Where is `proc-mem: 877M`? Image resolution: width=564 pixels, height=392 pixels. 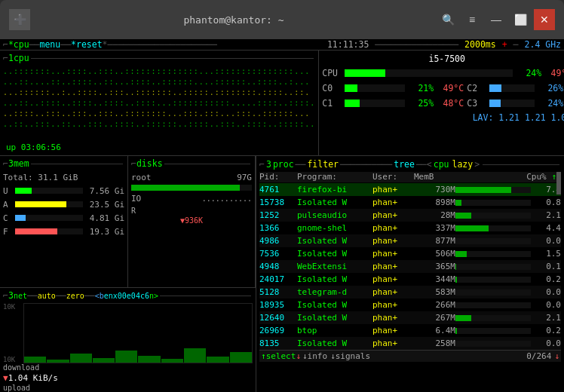 proc-mem: 877M is located at coordinates (434, 241).